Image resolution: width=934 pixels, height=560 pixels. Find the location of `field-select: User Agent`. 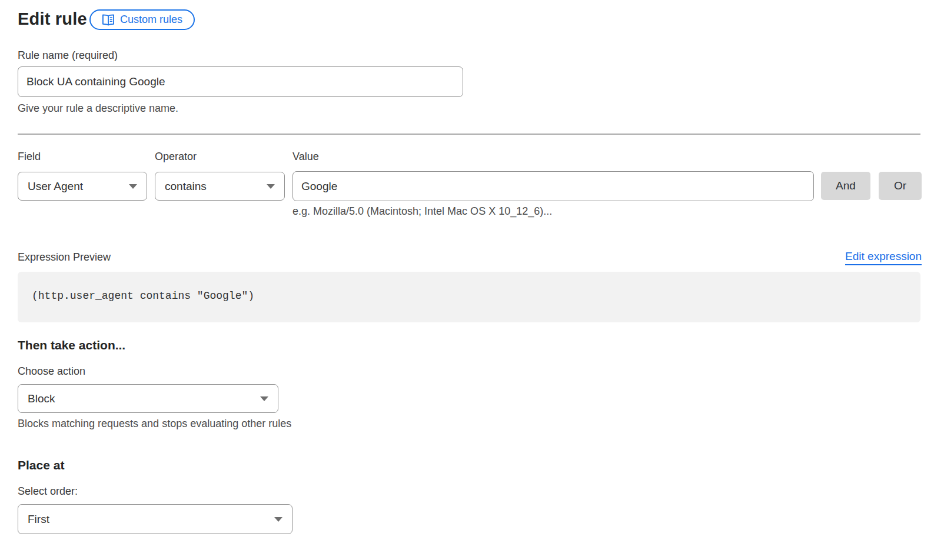

field-select: User Agent is located at coordinates (82, 186).